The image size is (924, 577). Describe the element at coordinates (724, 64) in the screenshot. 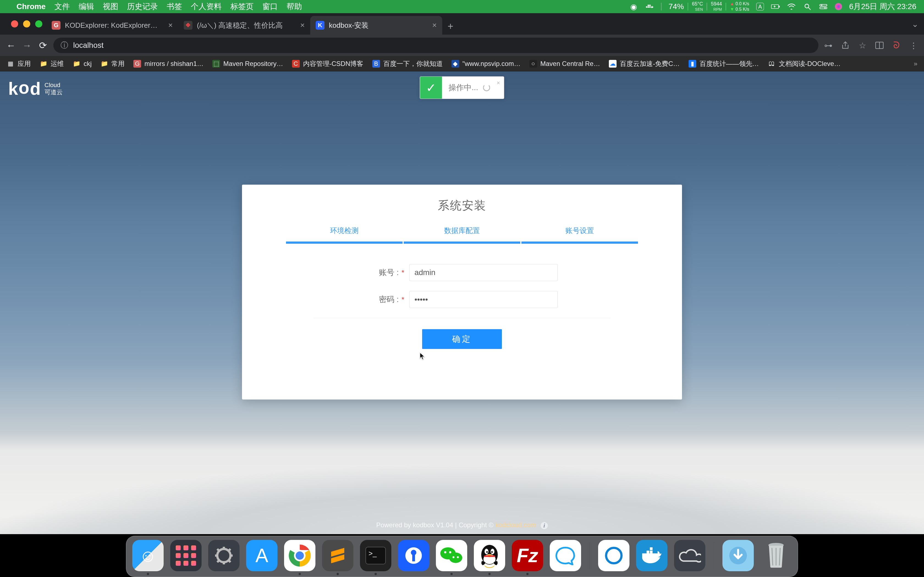

I see `bookmark-tongji: ▮百度统计——领先…` at that location.